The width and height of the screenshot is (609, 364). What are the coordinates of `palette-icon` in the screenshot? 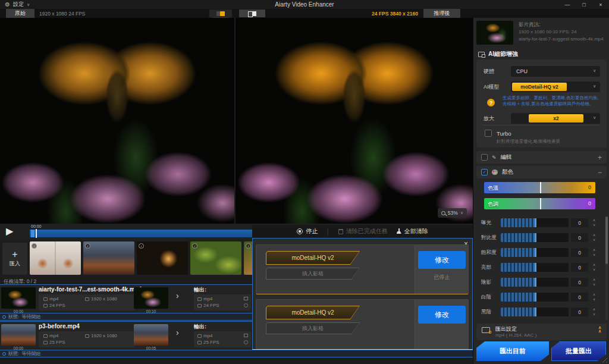 It's located at (495, 172).